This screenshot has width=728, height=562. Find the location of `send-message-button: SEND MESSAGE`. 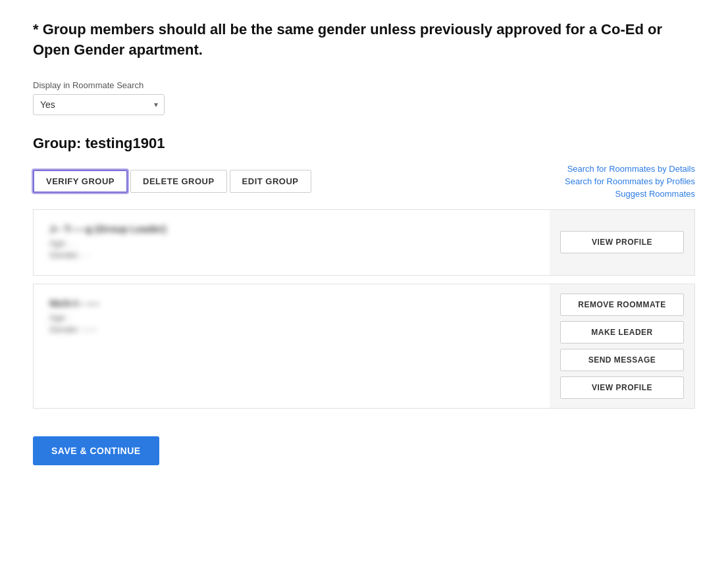

send-message-button: SEND MESSAGE is located at coordinates (622, 360).